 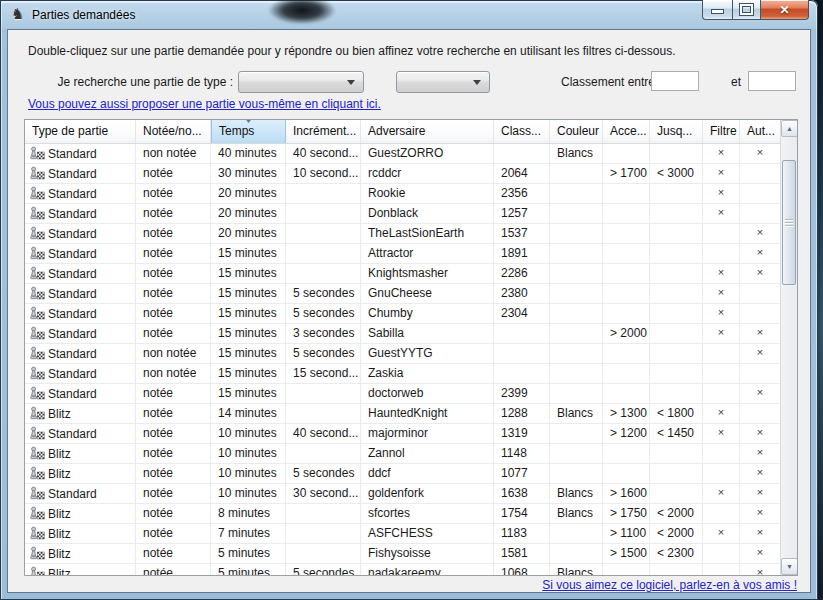 I want to click on column-header-auto: Aut..., so click(x=760, y=132).